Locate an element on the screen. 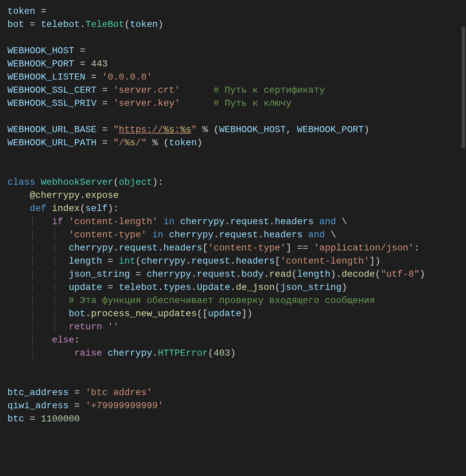  code-token: '+79999999999' is located at coordinates (124, 406).